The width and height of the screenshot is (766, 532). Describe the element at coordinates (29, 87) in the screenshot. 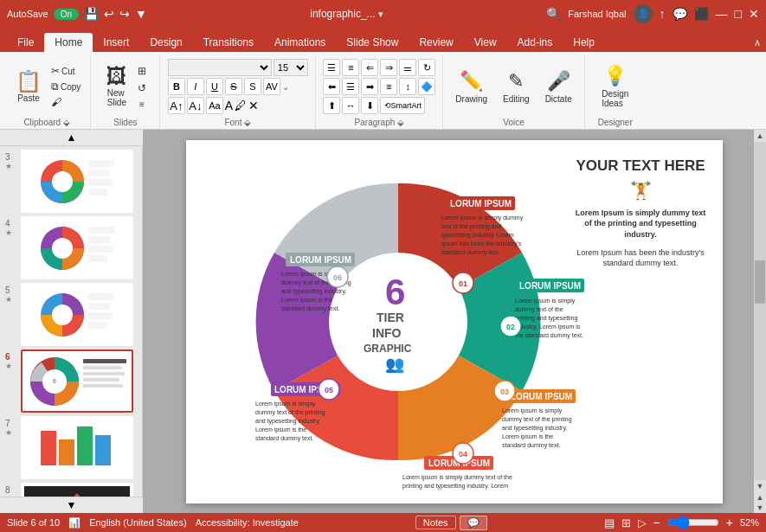

I see `paste-button: 📋 Paste` at that location.